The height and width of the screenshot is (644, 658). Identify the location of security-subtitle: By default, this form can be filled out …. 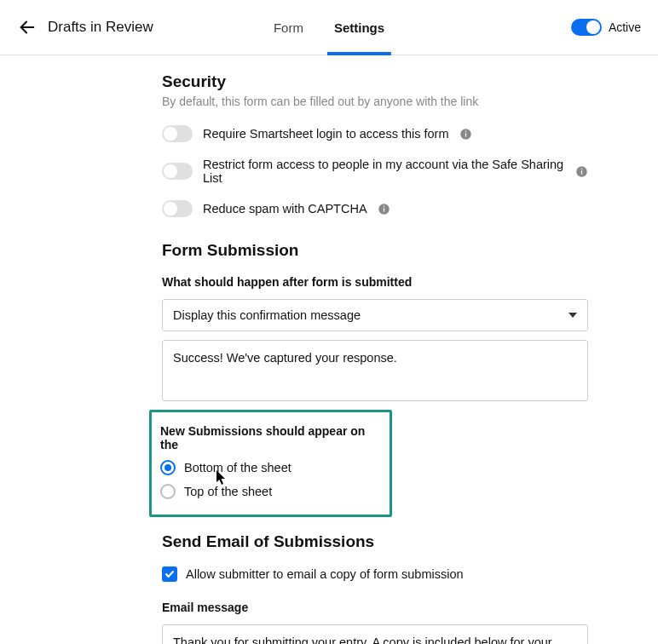
(375, 101).